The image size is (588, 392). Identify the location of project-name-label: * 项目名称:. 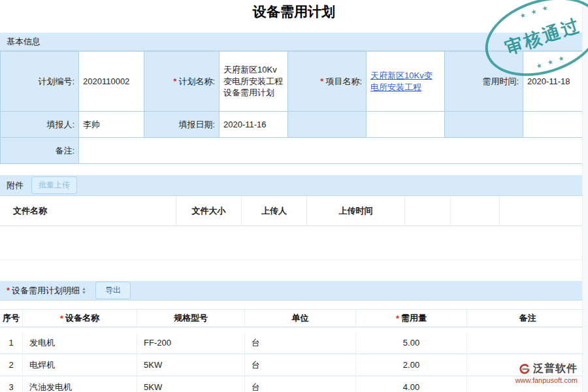
(327, 82).